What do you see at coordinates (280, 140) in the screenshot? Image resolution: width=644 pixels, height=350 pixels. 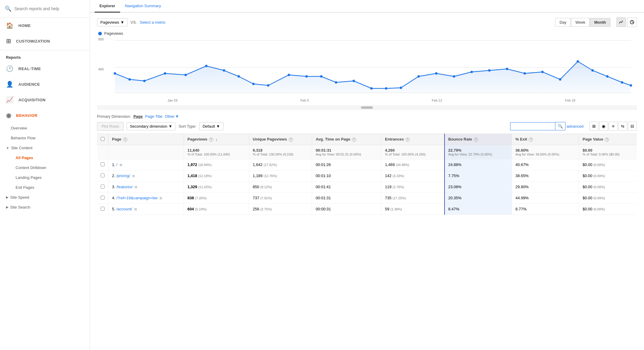 I see `unique-pageviews-column-header: Unique Pageviews ?` at bounding box center [280, 140].